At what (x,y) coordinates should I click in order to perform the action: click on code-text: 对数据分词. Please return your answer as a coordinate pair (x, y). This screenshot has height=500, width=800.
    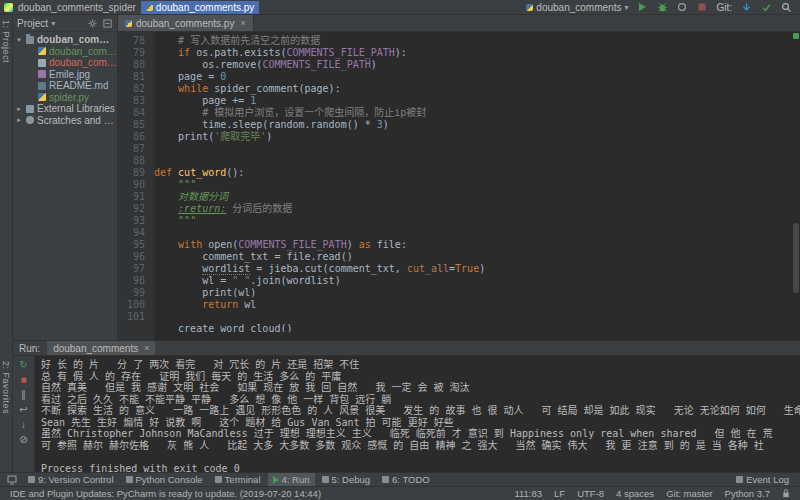
    Looking at the image, I should click on (191, 197).